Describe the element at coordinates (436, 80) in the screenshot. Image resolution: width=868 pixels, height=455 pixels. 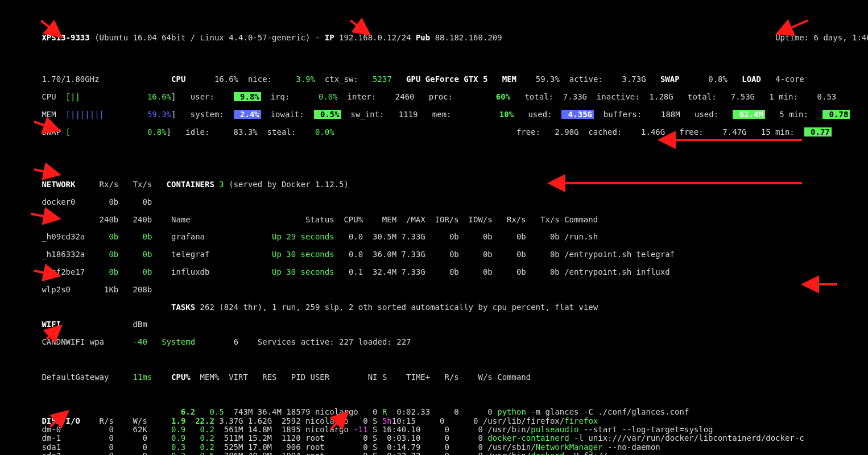
I see `quick-row-freq: 1.70/1.80GHz CPU 16.6% nice: 3.9% ctx_sw…` at that location.